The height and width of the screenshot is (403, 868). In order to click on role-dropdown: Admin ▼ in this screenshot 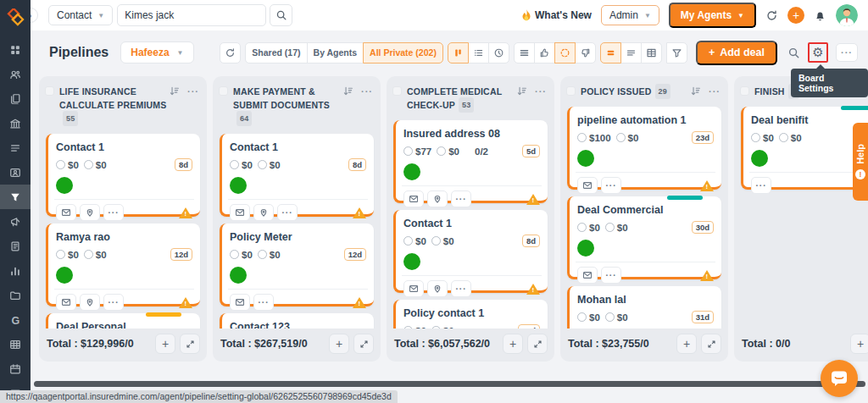, I will do `click(631, 15)`.